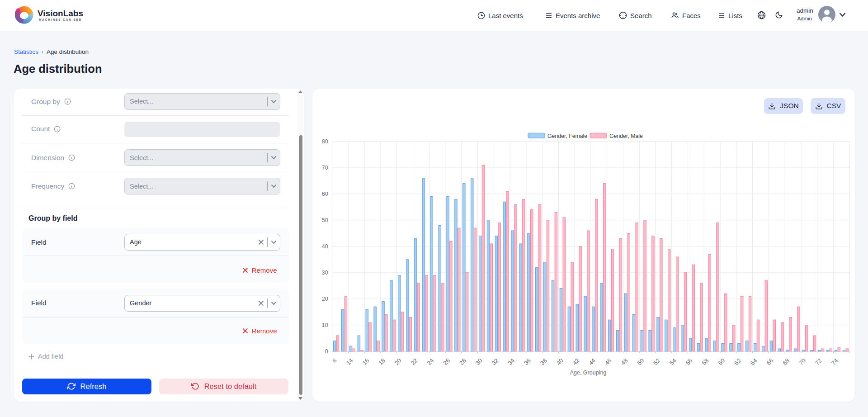  Describe the element at coordinates (511, 362) in the screenshot. I see `svg-text: 34` at that location.